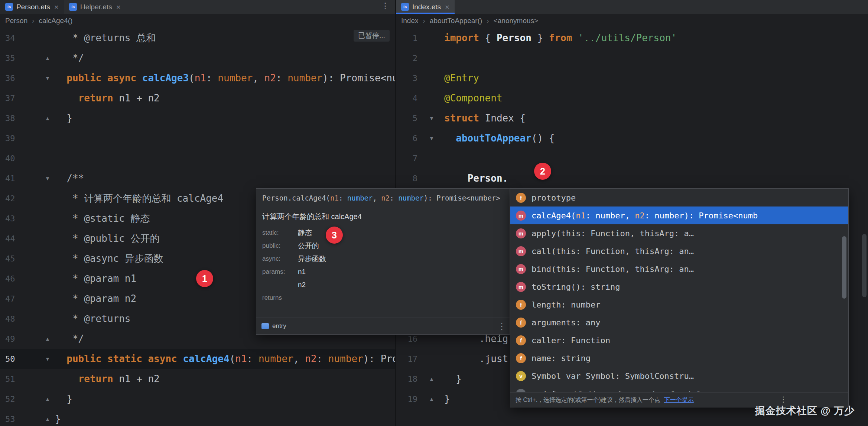  I want to click on completion-item: mapply(this: Function, thisArg: a…, so click(679, 233).